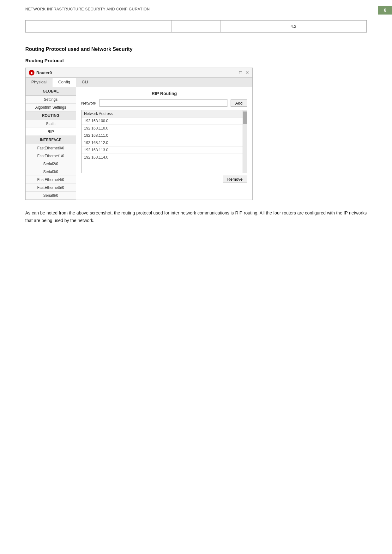 The height and width of the screenshot is (554, 392). I want to click on rip-title: RIP Routing, so click(164, 93).